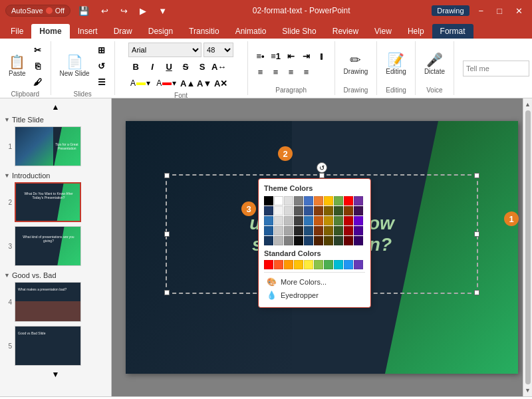 The height and width of the screenshot is (399, 532). I want to click on color-blue, so click(309, 201).